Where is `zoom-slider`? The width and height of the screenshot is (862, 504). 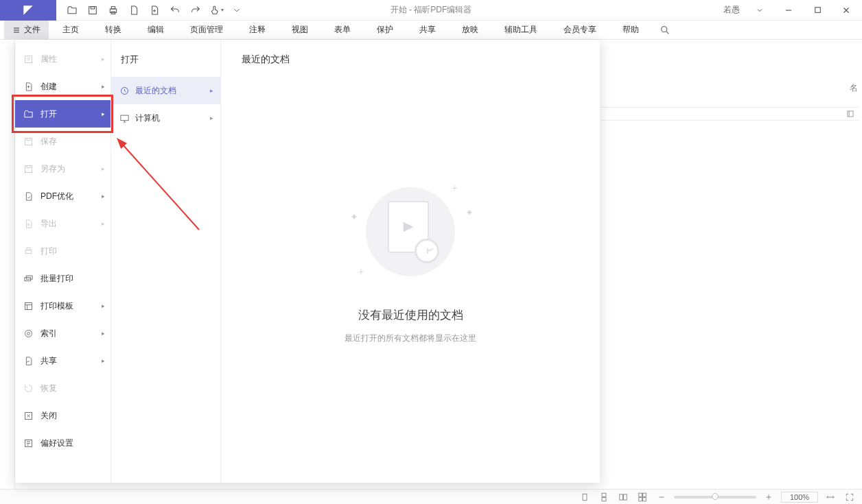 zoom-slider is located at coordinates (715, 497).